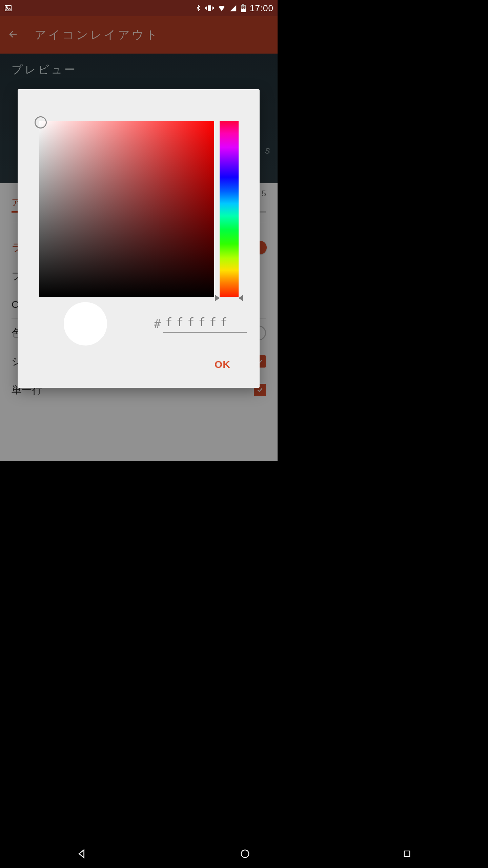  I want to click on hue-pointer-right-icon, so click(241, 298).